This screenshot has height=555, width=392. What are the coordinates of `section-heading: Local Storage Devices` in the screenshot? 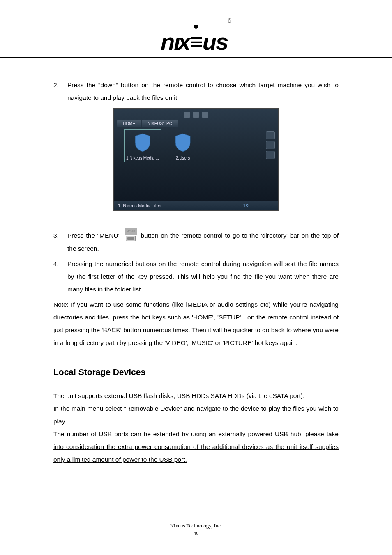 It's located at (196, 372).